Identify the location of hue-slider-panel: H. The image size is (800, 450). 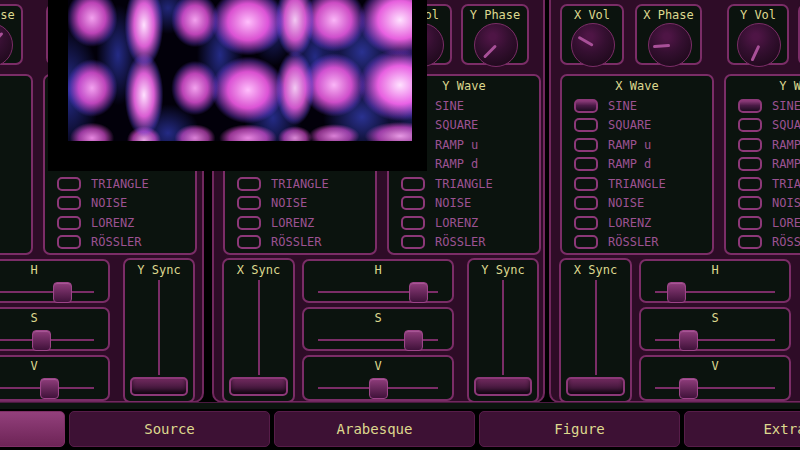
(715, 281).